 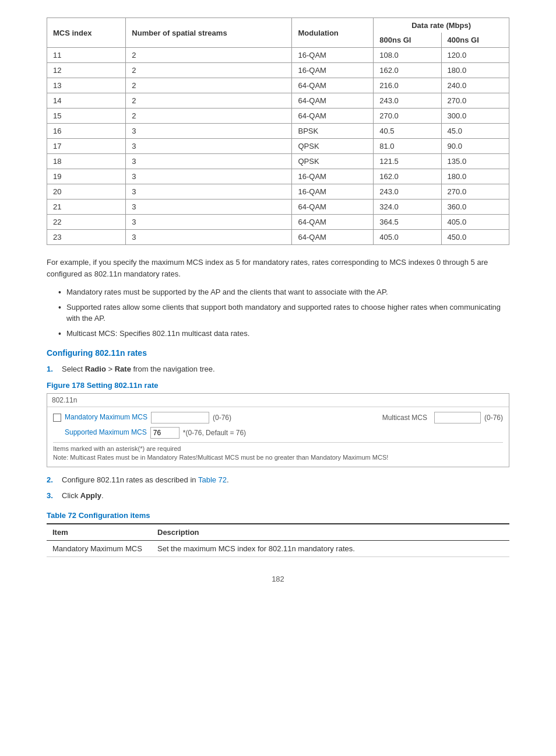 I want to click on table-row: 13 2 64-QAM 216.0 240.0, so click(x=279, y=86).